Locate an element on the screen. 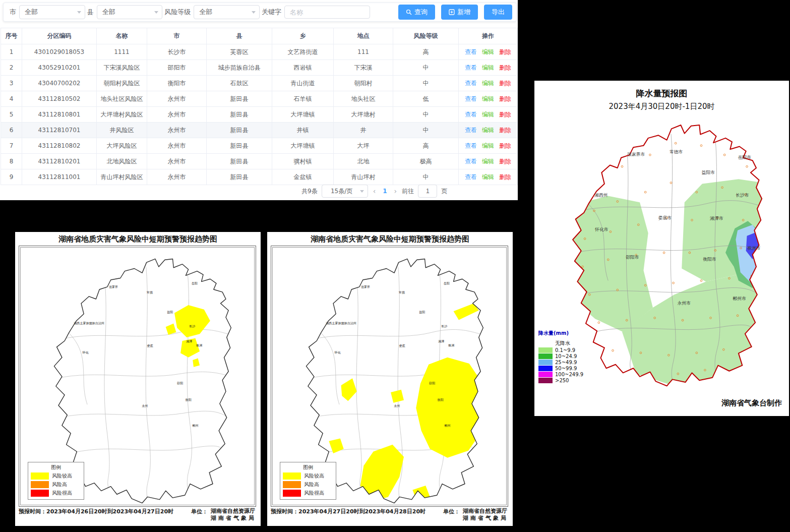  legend-item: 50~99.9 is located at coordinates (561, 368).